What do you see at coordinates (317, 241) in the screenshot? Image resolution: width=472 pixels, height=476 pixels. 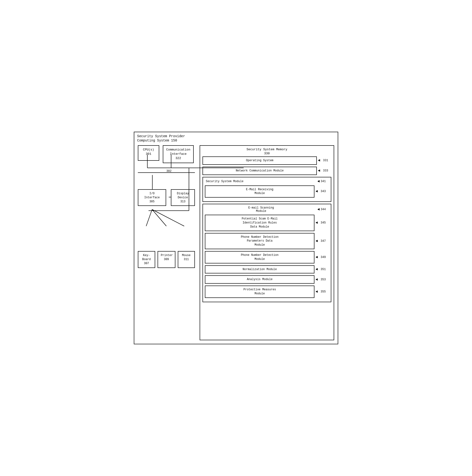 I see `pndp-arrow: ◄` at bounding box center [317, 241].